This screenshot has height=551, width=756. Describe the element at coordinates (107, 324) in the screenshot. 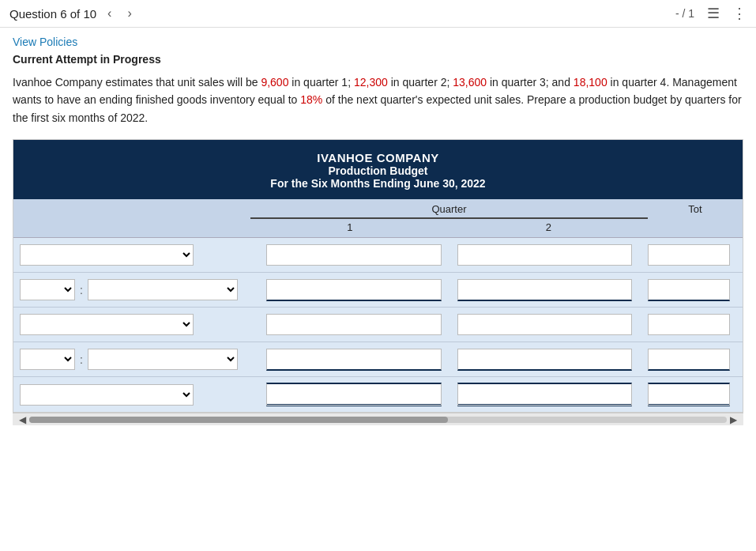

I see `row3-select: Expected unit sales Required ending inve…` at that location.